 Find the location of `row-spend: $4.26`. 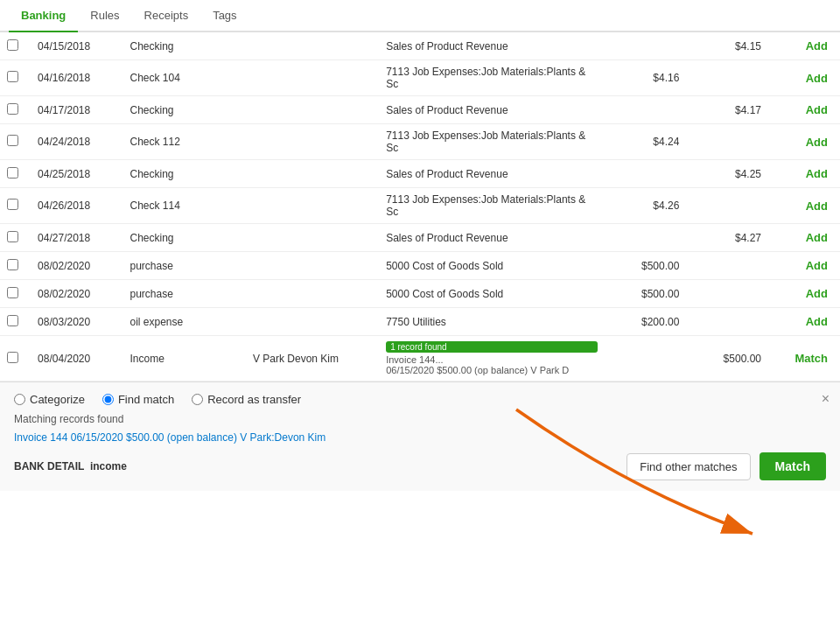

row-spend: $4.26 is located at coordinates (646, 206).